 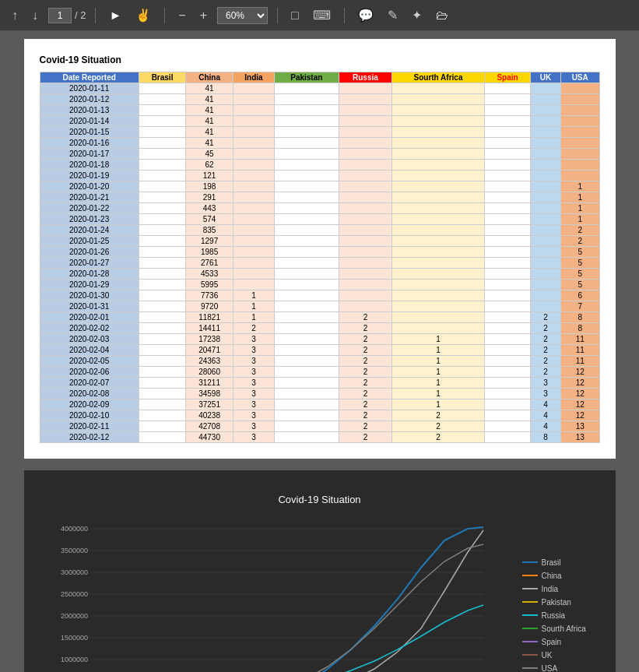 What do you see at coordinates (182, 16) in the screenshot?
I see `zoom-out-button: −` at bounding box center [182, 16].